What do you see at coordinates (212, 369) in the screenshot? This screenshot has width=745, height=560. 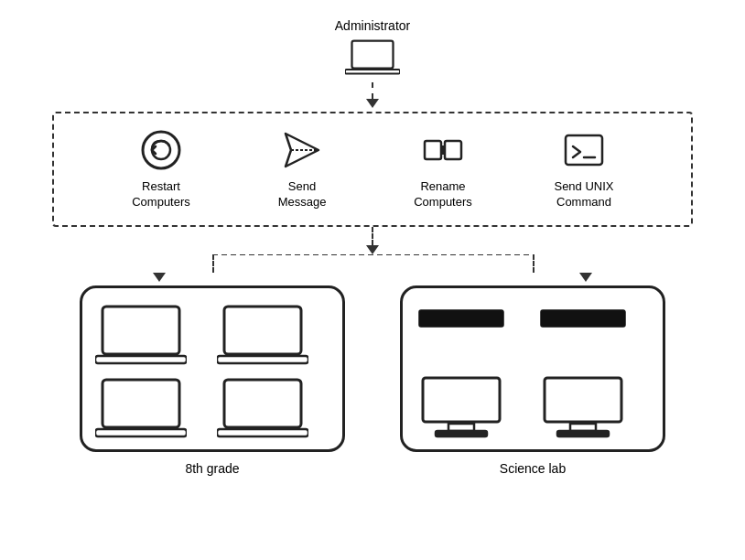 I see `eighth-grade-box` at bounding box center [212, 369].